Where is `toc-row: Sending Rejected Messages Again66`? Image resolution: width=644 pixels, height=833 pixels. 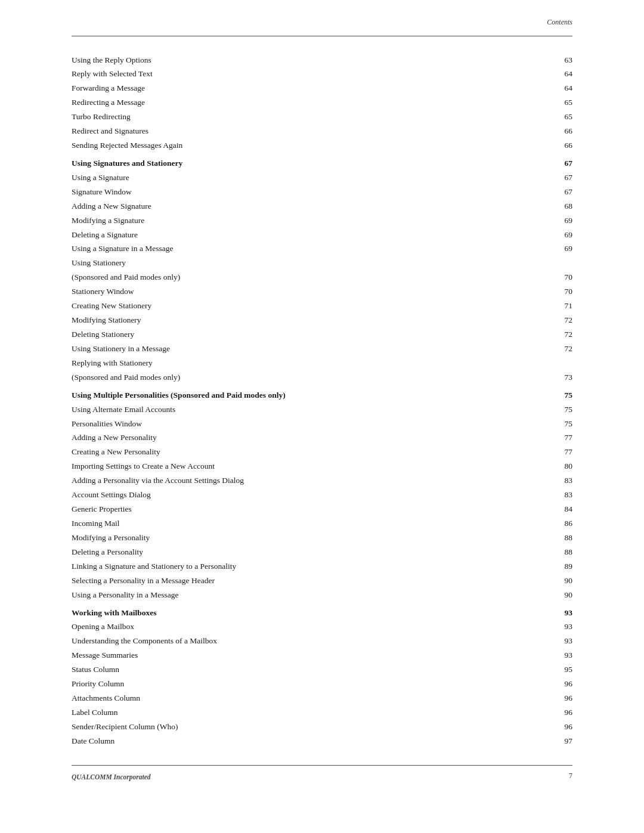
toc-row: Sending Rejected Messages Again66 is located at coordinates (322, 146).